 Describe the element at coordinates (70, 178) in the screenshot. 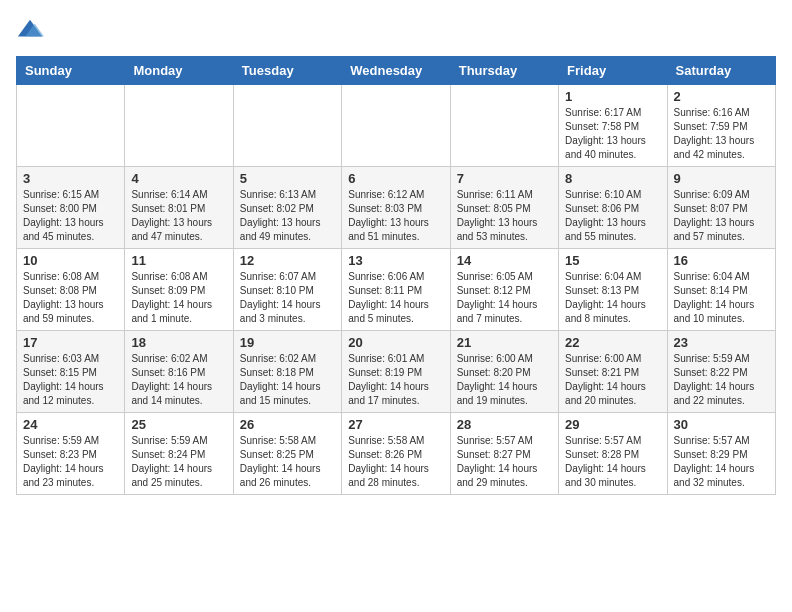

I see `day-number: 3` at that location.